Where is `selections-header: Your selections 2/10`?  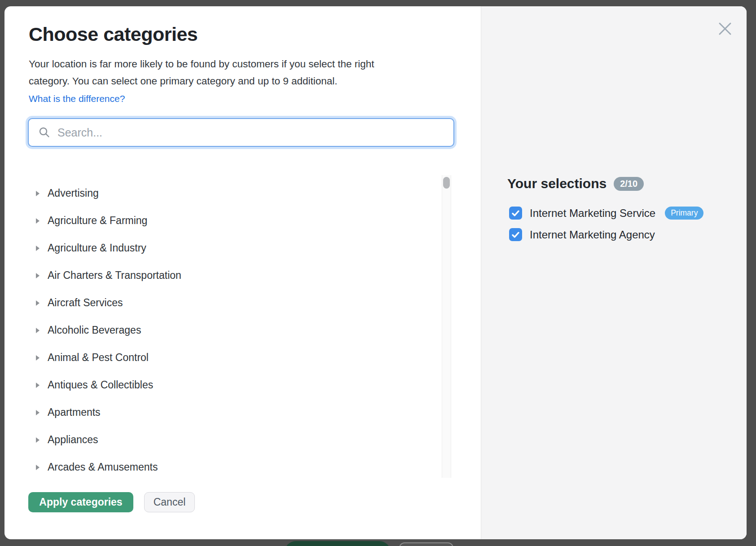 selections-header: Your selections 2/10 is located at coordinates (576, 184).